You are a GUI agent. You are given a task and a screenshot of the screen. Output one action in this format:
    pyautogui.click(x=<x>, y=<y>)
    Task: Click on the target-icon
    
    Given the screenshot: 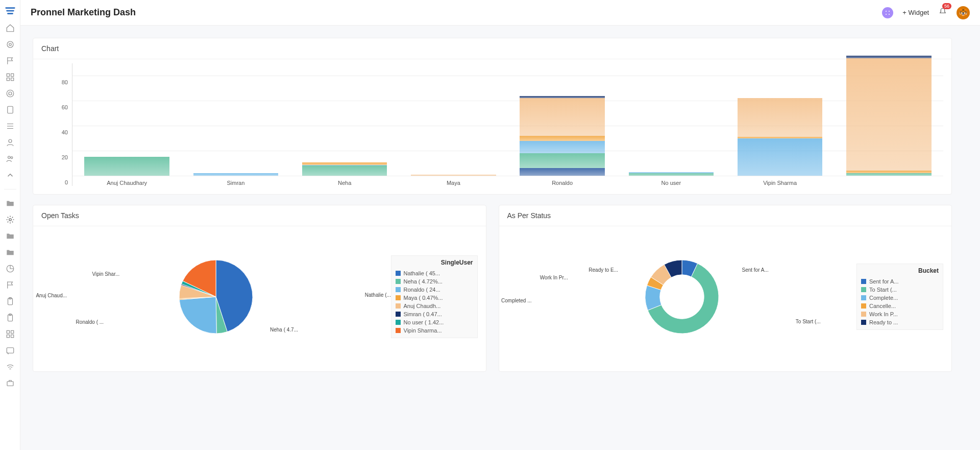 What is the action you would take?
    pyautogui.click(x=10, y=44)
    